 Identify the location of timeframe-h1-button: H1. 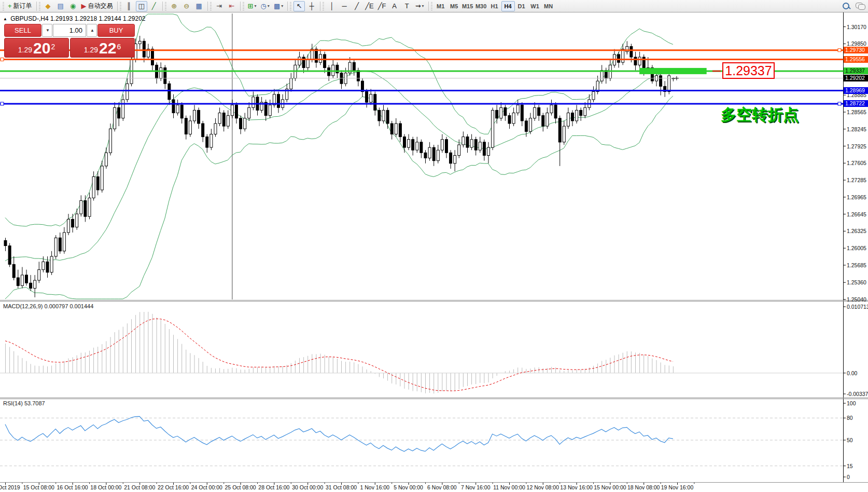
(495, 6).